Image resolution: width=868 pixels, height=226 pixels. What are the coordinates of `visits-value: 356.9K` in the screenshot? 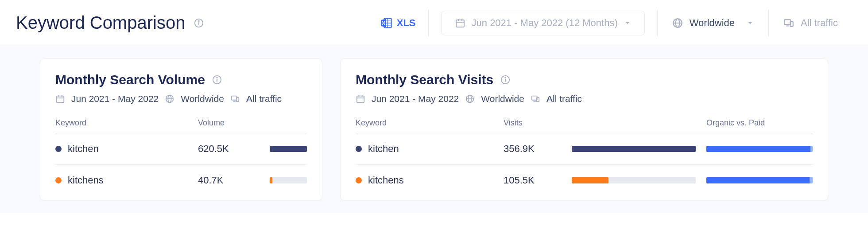 It's located at (532, 149).